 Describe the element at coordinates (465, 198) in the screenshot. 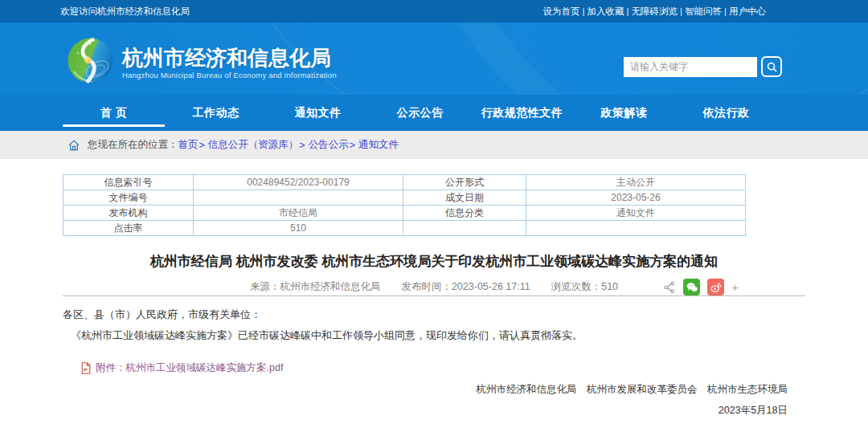

I see `info-label: 成文日期` at that location.